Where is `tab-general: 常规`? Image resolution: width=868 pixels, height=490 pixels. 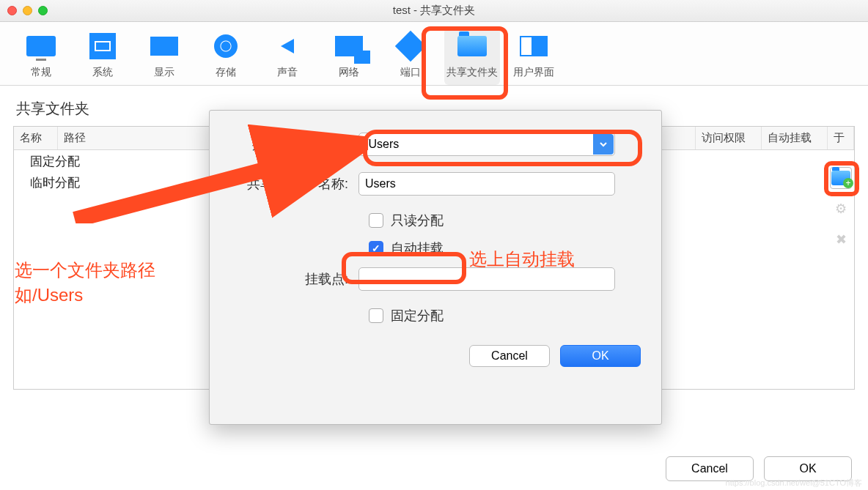
tab-general: 常规 is located at coordinates (41, 56).